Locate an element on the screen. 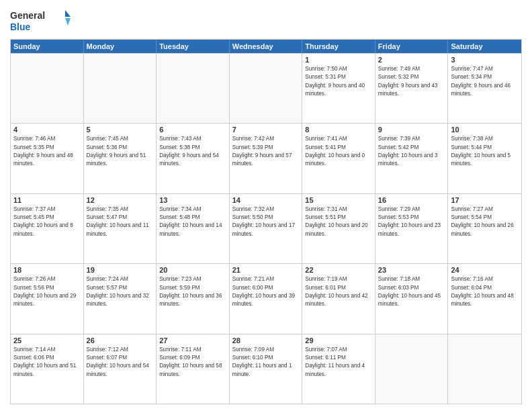 This screenshot has height=411, width=532. cell-info: Sunrise: 7:16 AM Sunset: 6:04 PM Dayligh… is located at coordinates (485, 291).